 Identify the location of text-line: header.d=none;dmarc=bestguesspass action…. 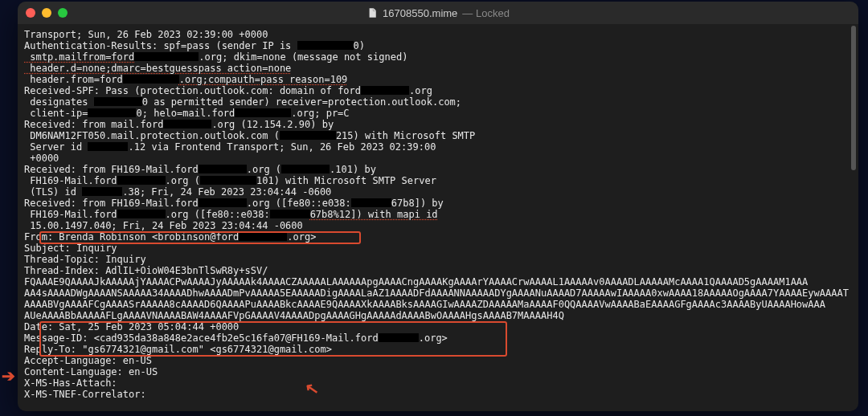
(158, 68).